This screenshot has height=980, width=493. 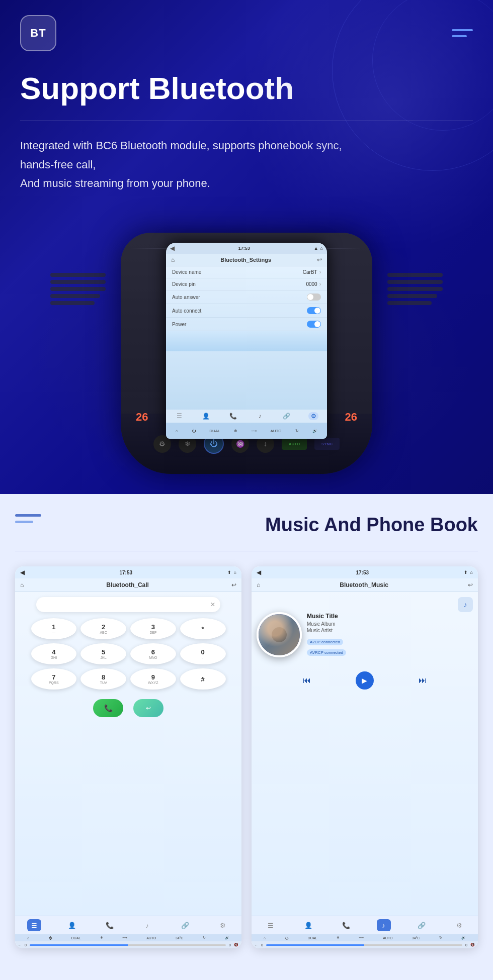 I want to click on dial-btn-9: 9WXYZ, so click(x=153, y=679).